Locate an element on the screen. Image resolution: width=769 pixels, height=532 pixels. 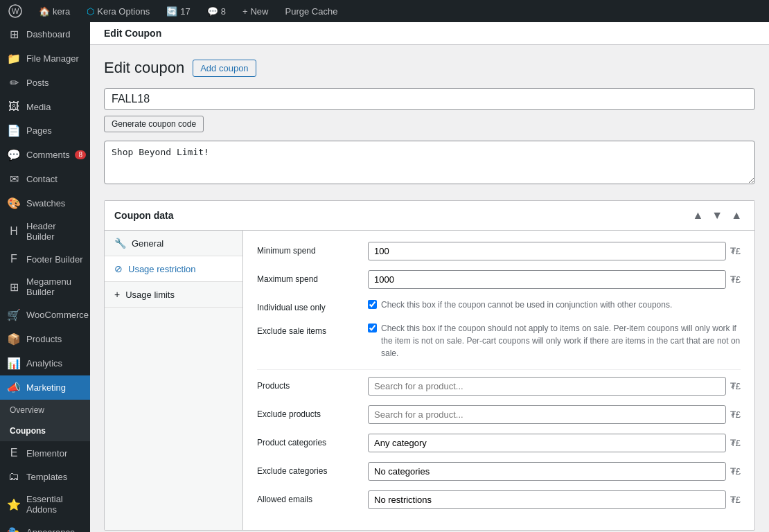
sidebar-item-dashboard: ⊞ Dashboard is located at coordinates (45, 35).